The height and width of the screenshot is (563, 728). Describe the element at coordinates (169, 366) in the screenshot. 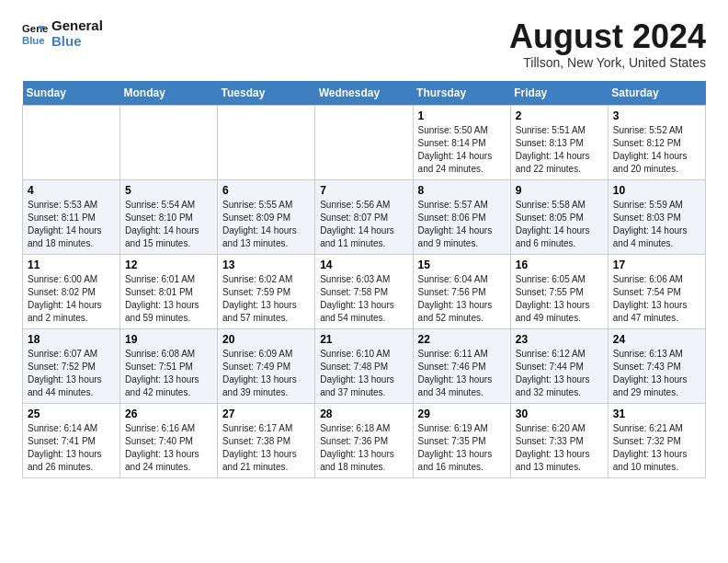

I see `calendar-cell: 19Sunrise: 6:08 AMSunset: 7:51 PMDayligh…` at that location.